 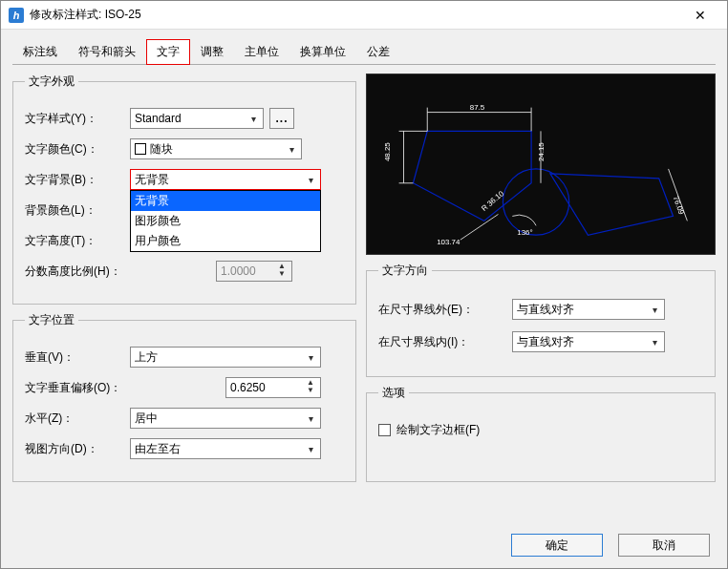 I want to click on combo-view-direction: 由左至右 ▾, so click(x=225, y=449).